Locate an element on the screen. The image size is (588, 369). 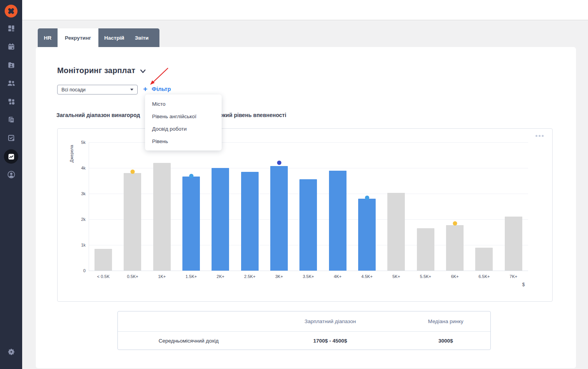
sidebar-item-tasks is located at coordinates (11, 138).